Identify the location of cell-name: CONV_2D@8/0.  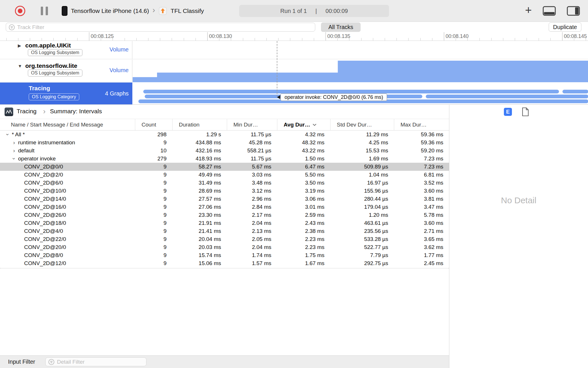
(67, 255).